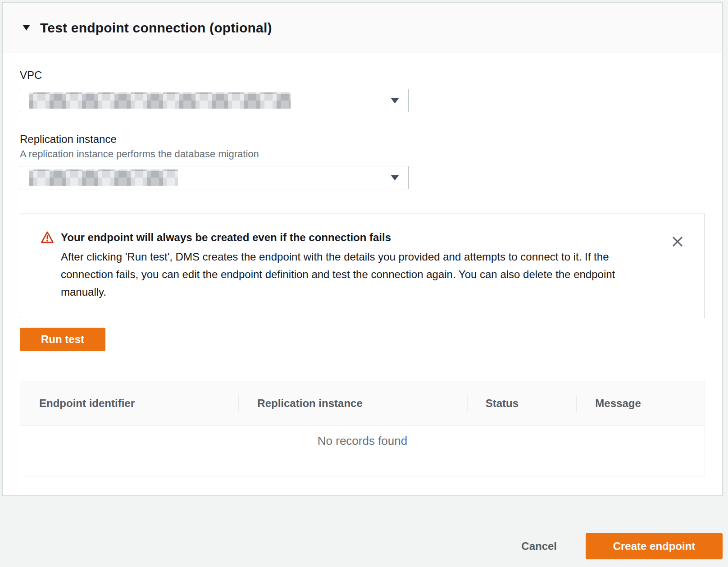 This screenshot has height=567, width=728. What do you see at coordinates (160, 101) in the screenshot?
I see `vpc-redacted-value` at bounding box center [160, 101].